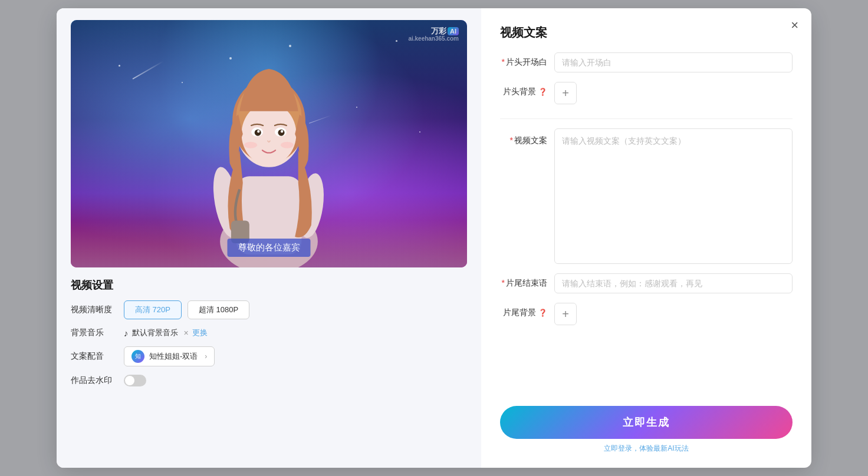  What do you see at coordinates (524, 281) in the screenshot?
I see `ending-label: *片尾结束语` at bounding box center [524, 281].